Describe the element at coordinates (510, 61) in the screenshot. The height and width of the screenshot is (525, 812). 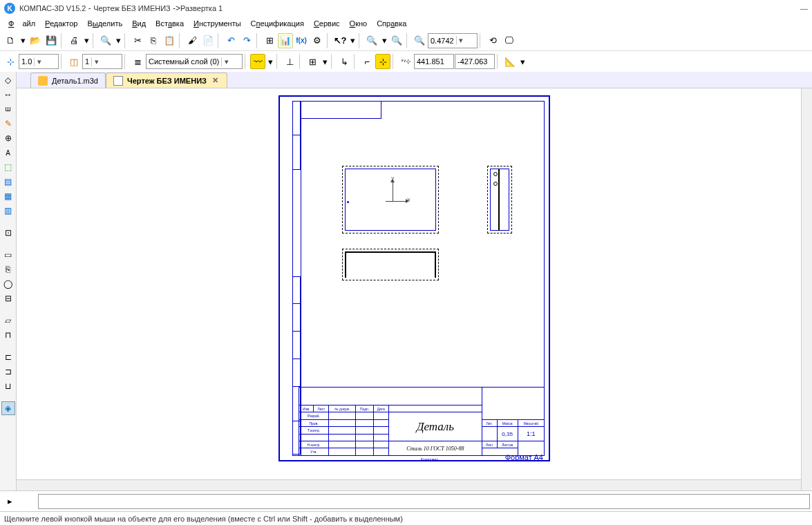
I see `measure-button: 📐` at that location.